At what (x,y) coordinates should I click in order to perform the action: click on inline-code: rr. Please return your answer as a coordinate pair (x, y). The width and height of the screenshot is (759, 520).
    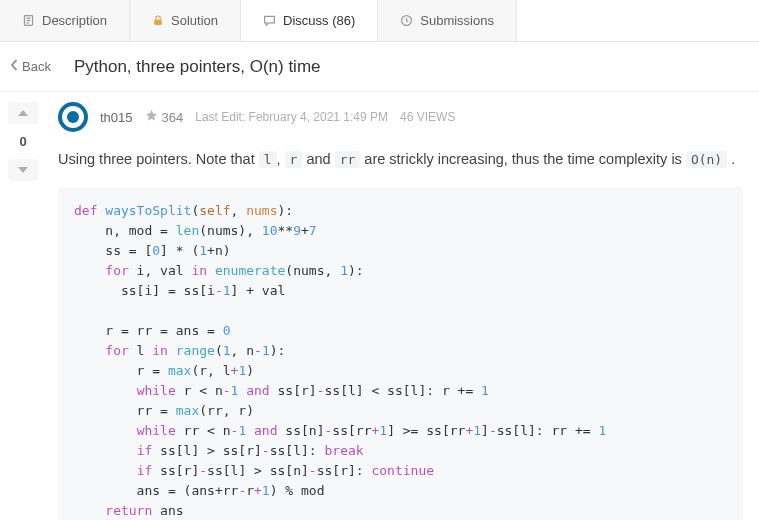
    Looking at the image, I should click on (348, 160).